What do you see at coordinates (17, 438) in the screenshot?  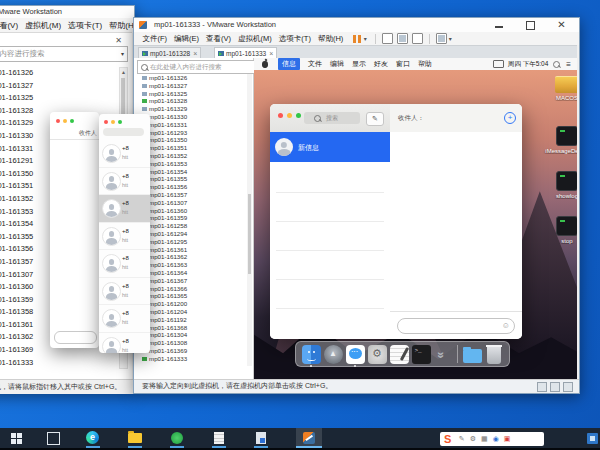 I see `start-button` at bounding box center [17, 438].